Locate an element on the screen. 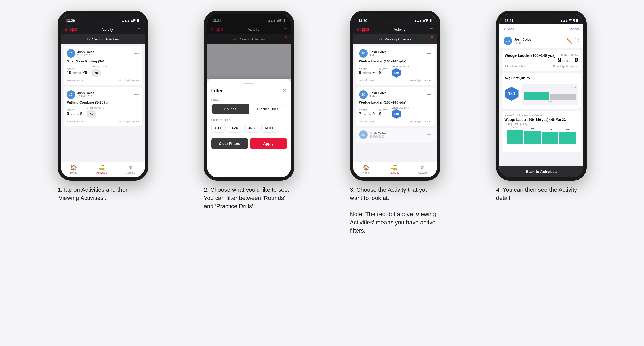 This screenshot has height=346, width=644. step-2: 13:21 ▲▲▲ WiFi ▊ clippd Activity ≡ ⚙ V is located at coordinates (249, 110).